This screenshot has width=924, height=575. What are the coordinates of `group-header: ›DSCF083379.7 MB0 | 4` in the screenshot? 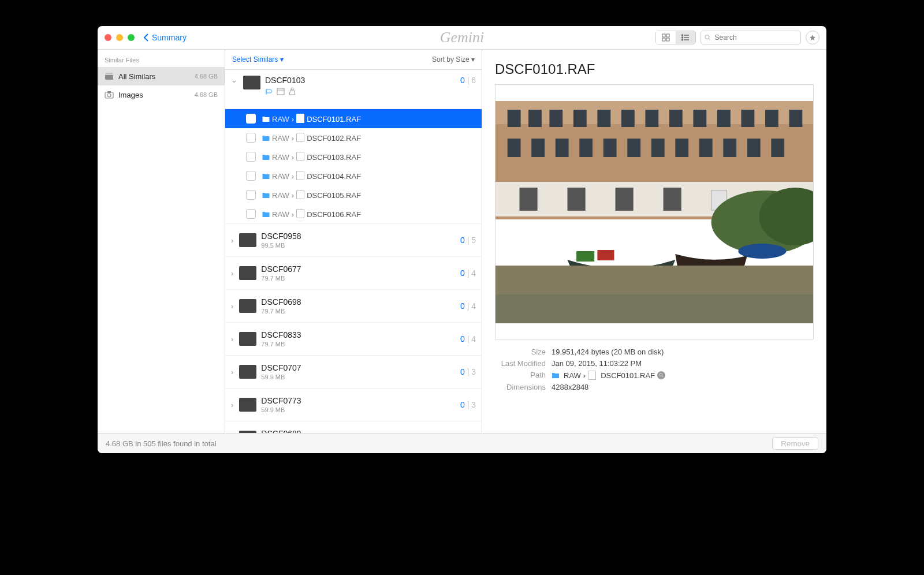 It's located at (353, 339).